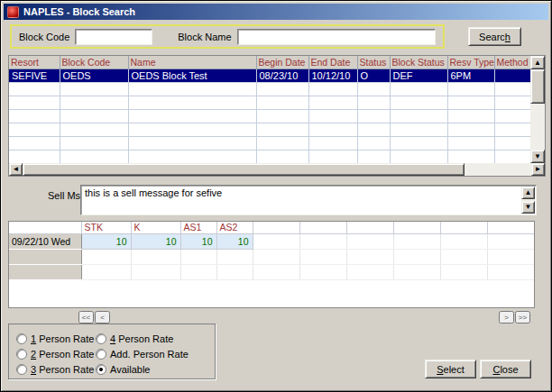  What do you see at coordinates (333, 76) in the screenshot?
I see `cell-end-date: 10/12/10` at bounding box center [333, 76].